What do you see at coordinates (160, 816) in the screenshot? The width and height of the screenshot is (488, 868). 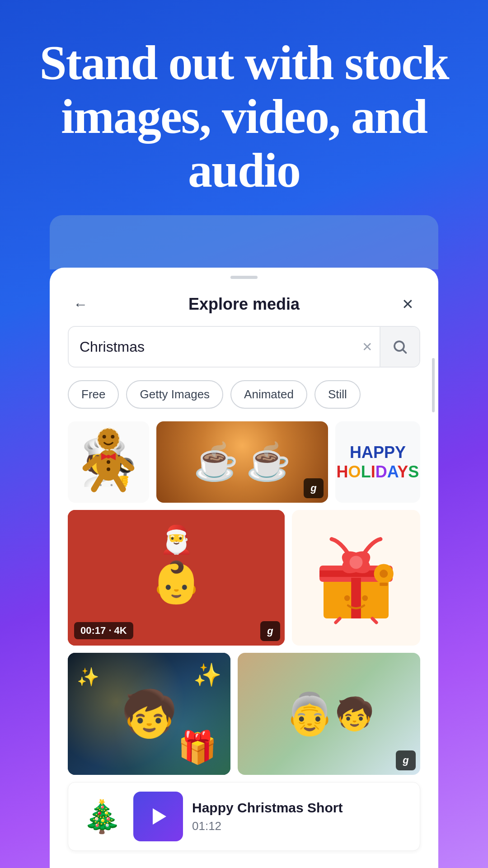 I see `play-triangle-icon` at bounding box center [160, 816].